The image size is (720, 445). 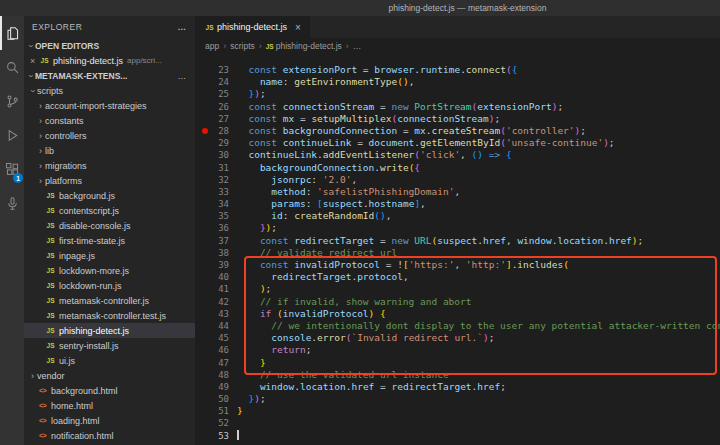 What do you see at coordinates (212, 204) in the screenshot?
I see `line-number: 34` at bounding box center [212, 204].